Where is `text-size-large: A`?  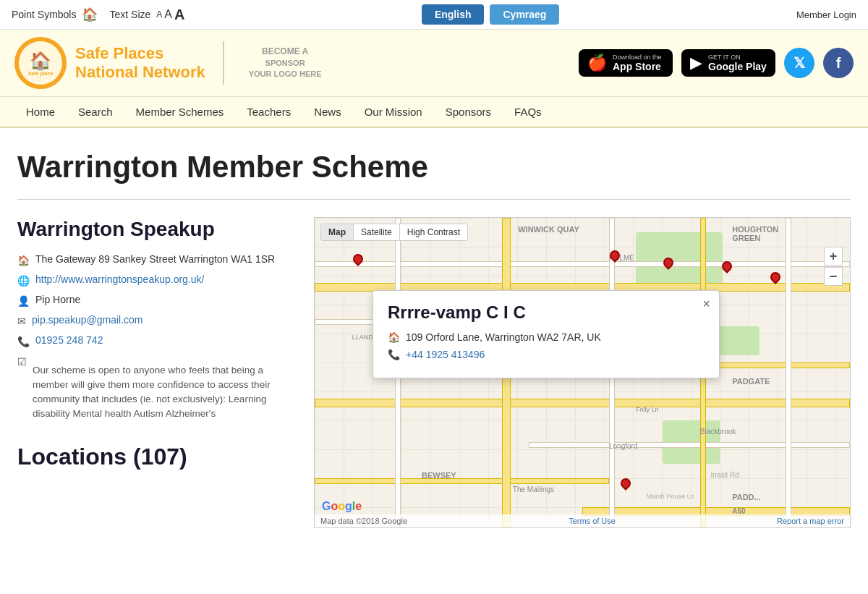
text-size-large: A is located at coordinates (179, 14).